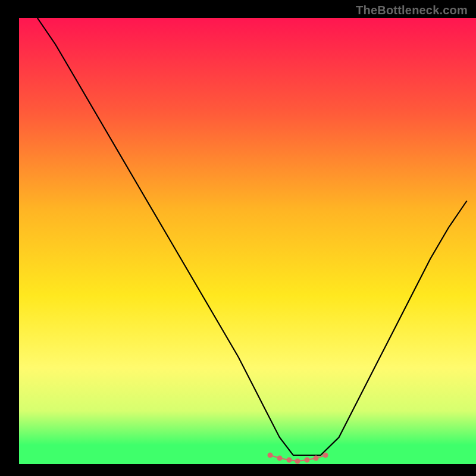  I want to click on plot-border-bottom, so click(238, 470).